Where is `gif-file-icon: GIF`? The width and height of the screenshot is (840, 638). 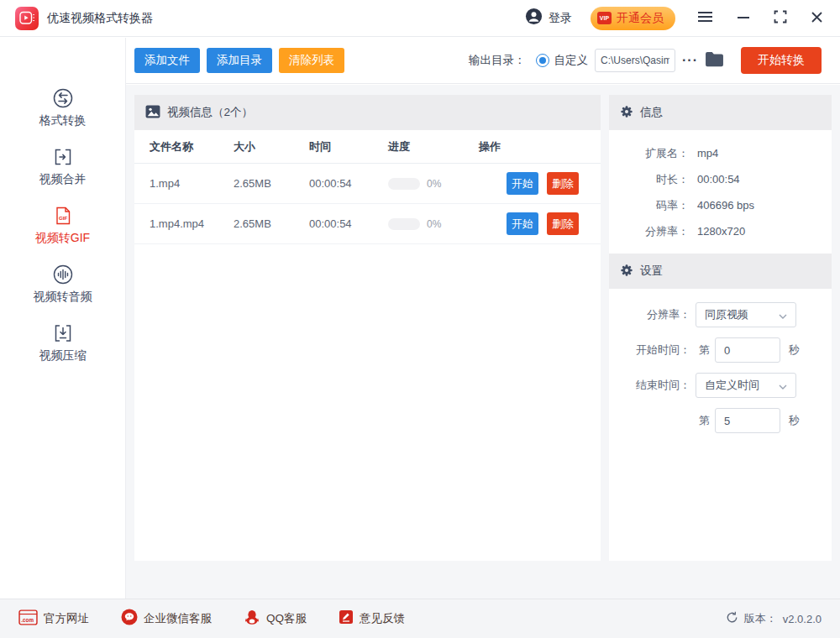 gif-file-icon: GIF is located at coordinates (63, 216).